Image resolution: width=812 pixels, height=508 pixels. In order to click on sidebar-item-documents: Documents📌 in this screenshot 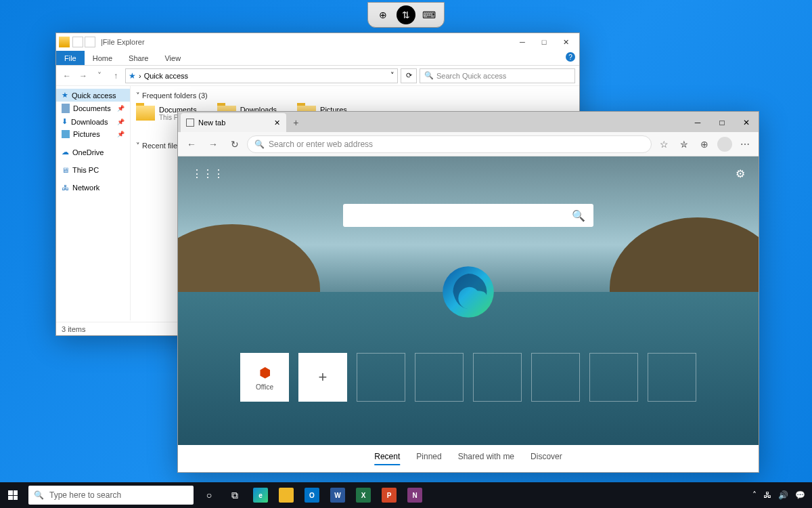, I will do `click(93, 108)`.